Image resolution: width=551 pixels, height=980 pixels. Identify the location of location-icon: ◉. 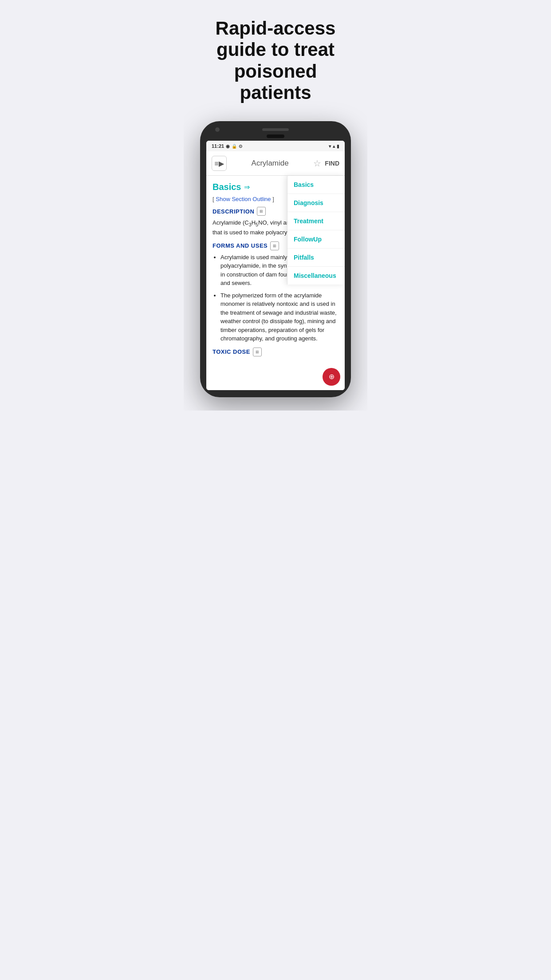
(228, 146).